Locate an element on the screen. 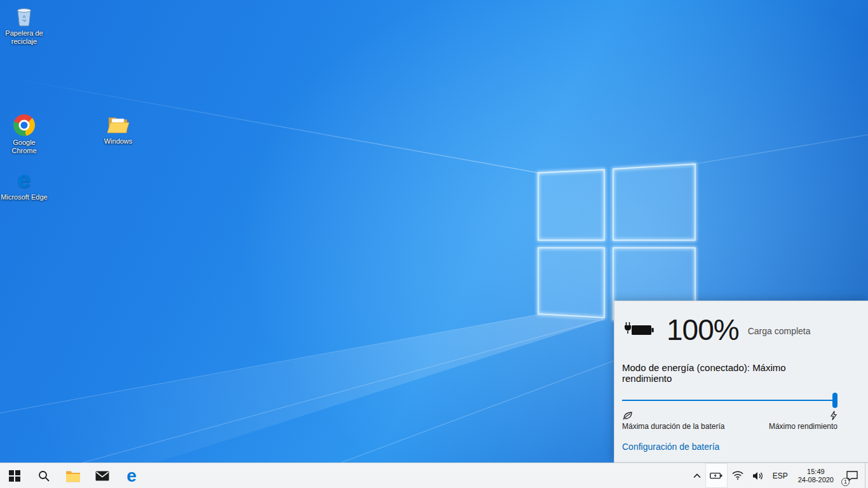  mail-button is located at coordinates (102, 475).